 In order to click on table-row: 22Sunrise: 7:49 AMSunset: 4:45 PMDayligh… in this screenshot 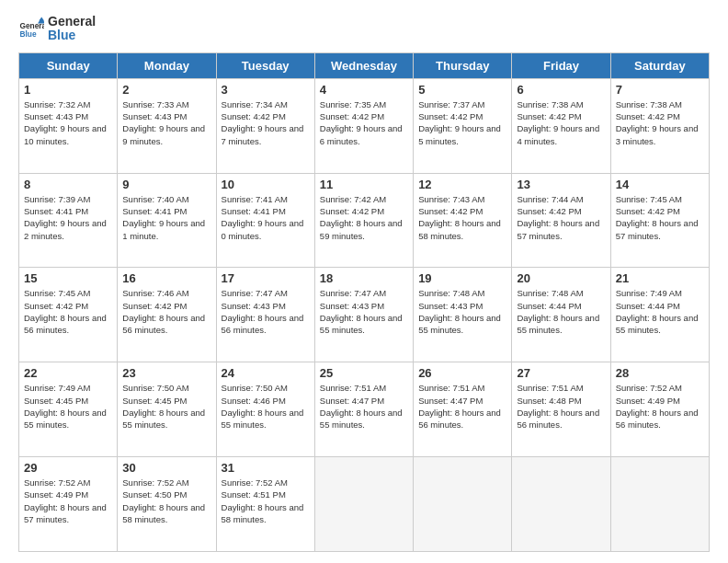, I will do `click(68, 410)`.